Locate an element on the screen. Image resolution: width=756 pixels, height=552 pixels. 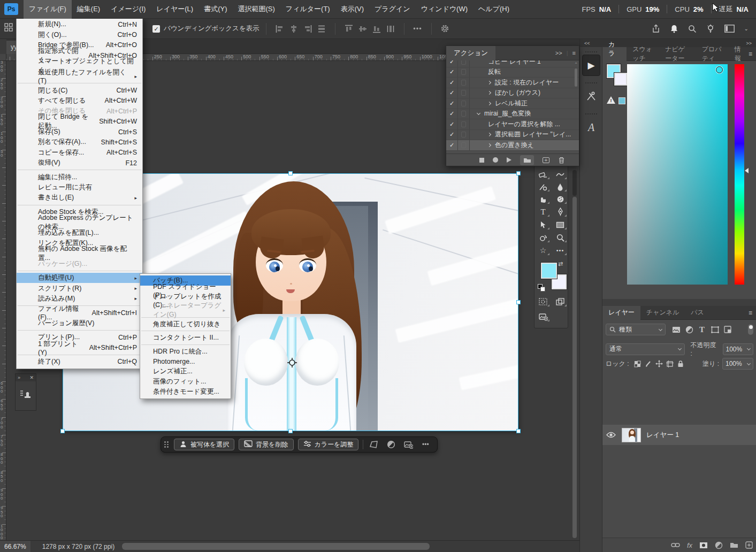
distribute-v-icon is located at coordinates (391, 29).